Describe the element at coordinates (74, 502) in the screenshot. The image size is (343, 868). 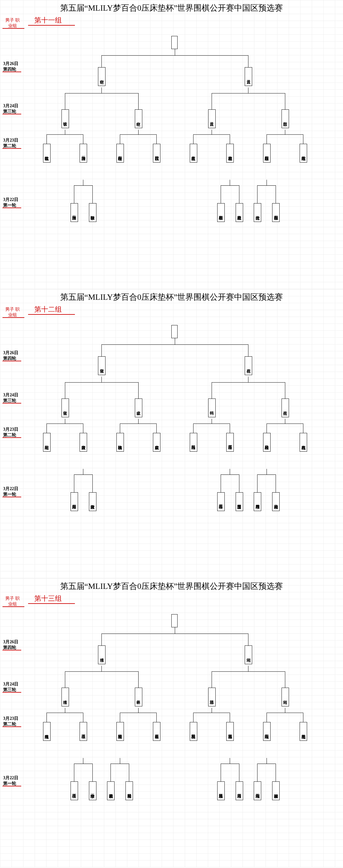
I see `player-node: 郑胥四段` at that location.